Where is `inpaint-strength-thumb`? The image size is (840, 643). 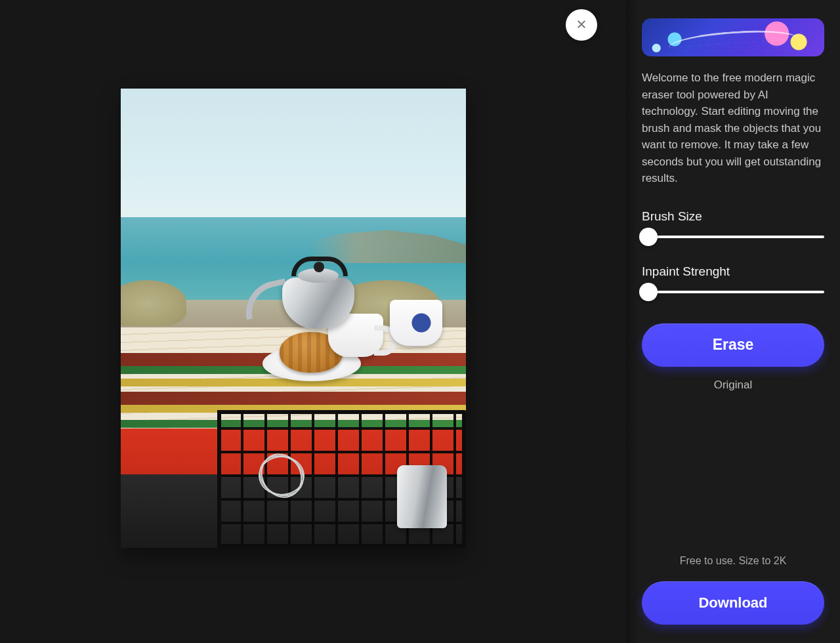 inpaint-strength-thumb is located at coordinates (648, 292).